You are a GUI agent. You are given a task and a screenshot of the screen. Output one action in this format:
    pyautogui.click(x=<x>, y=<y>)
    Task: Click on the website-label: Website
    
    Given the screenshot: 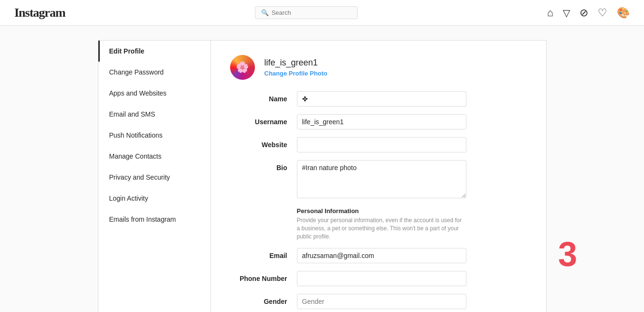 What is the action you would take?
    pyautogui.click(x=264, y=143)
    